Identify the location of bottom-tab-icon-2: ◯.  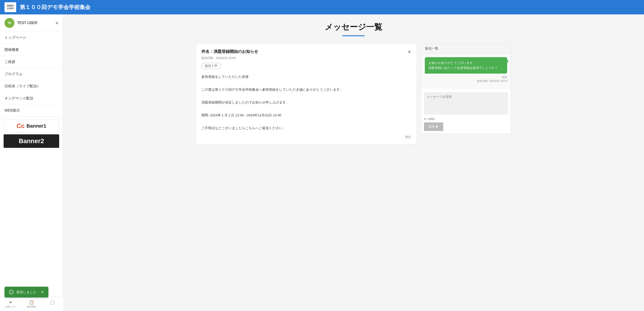
(52, 302).